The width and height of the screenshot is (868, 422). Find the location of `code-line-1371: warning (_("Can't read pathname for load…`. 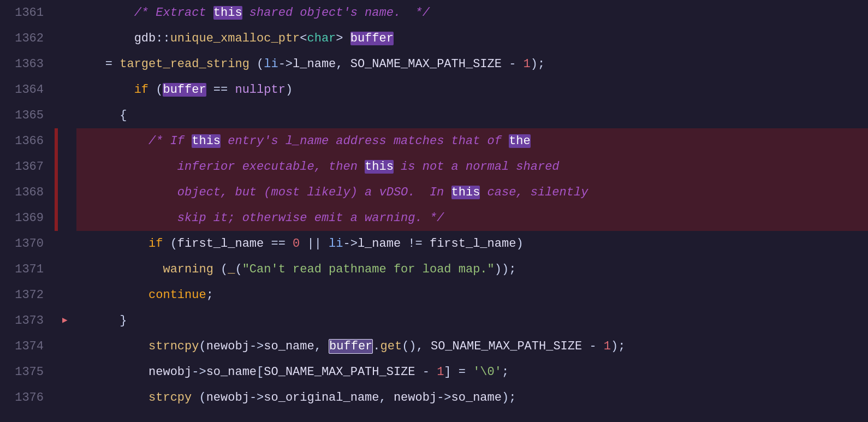

code-line-1371: warning (_("Can't read pathname for load… is located at coordinates (472, 270).